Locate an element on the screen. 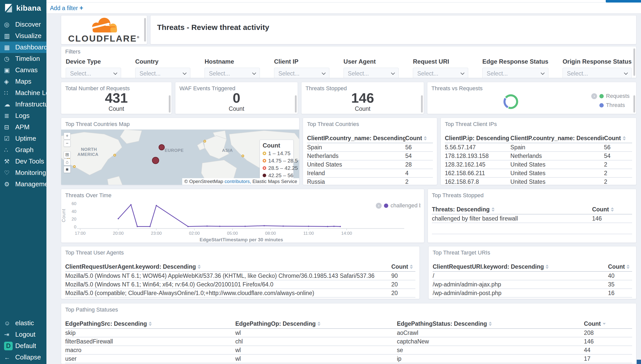 The width and height of the screenshot is (641, 364). table-row: 5.56.57.147 Spain 56 is located at coordinates (538, 148).